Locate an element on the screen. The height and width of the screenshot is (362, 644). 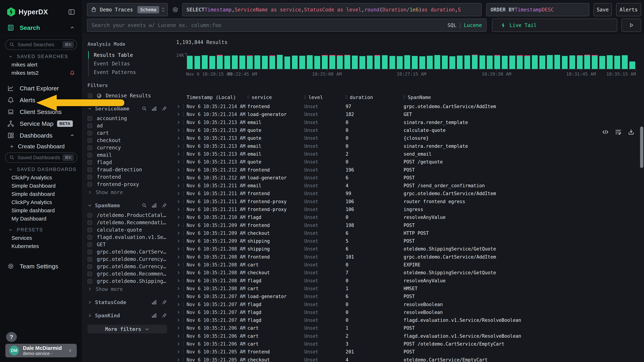
table-row: Nov 6 10:35:21.211 AMfrontendUnset99grpc… is located at coordinates (406, 193).